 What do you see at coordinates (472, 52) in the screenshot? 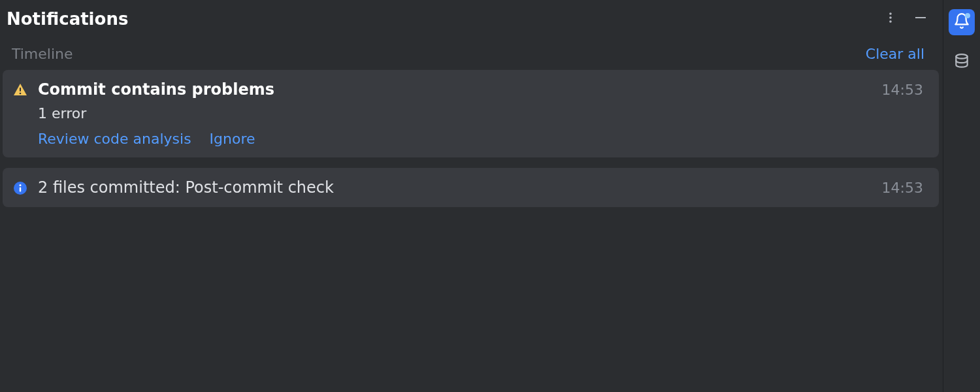
I see `panel-subheader: Timeline Clear all` at bounding box center [472, 52].